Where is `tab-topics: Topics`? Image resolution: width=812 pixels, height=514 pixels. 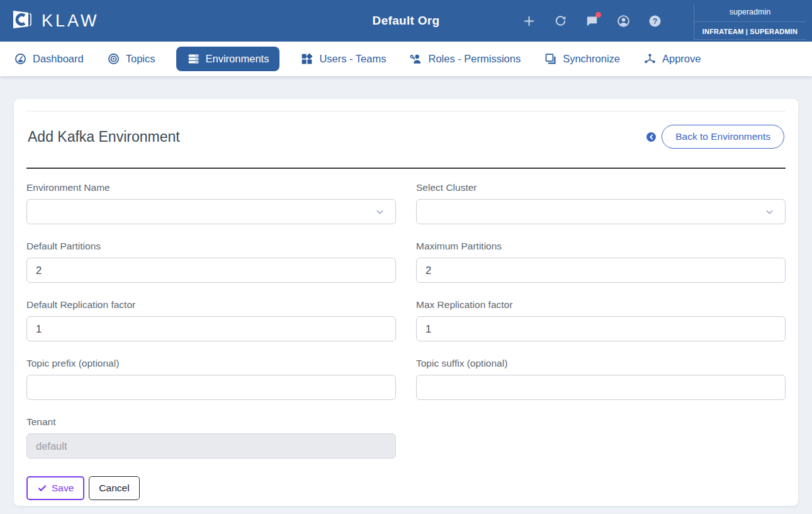 tab-topics: Topics is located at coordinates (131, 59).